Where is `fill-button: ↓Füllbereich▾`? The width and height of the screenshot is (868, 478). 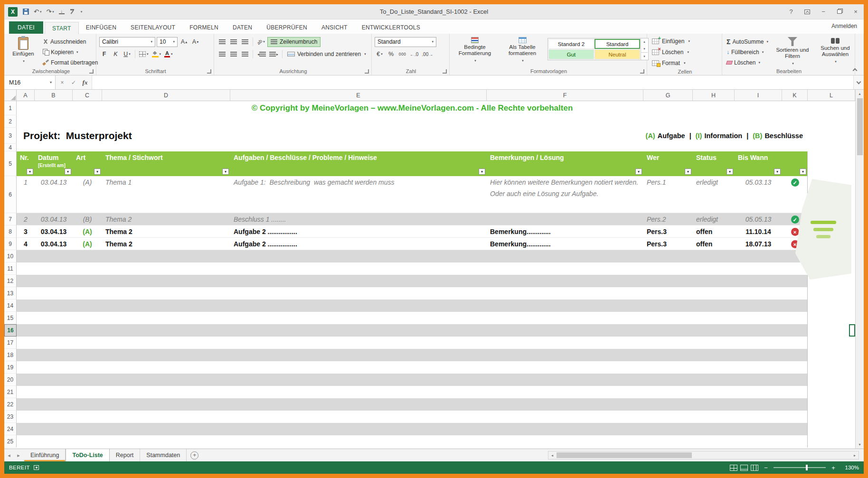
fill-button: ↓Füllbereich▾ is located at coordinates (747, 52).